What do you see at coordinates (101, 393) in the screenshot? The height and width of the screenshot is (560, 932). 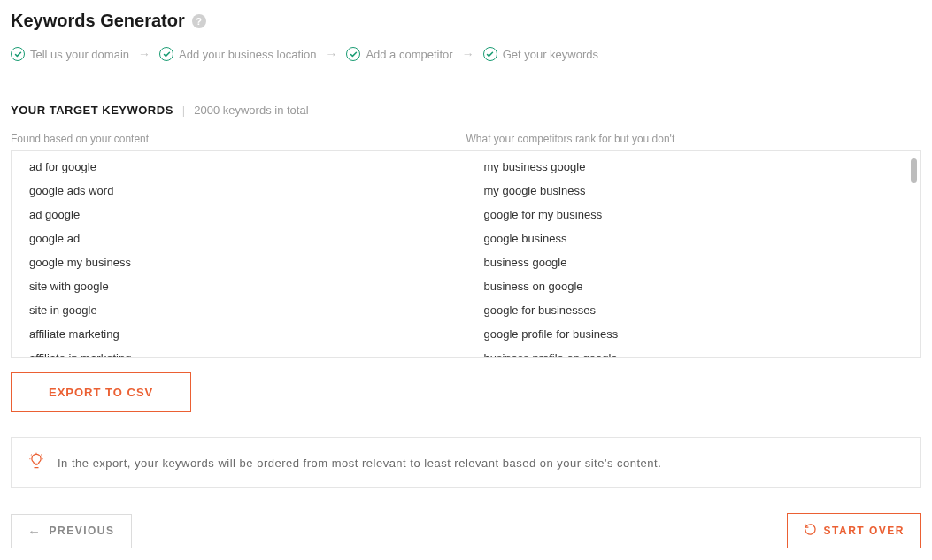 I see `export-csv-button: EXPORT TO CSV` at bounding box center [101, 393].